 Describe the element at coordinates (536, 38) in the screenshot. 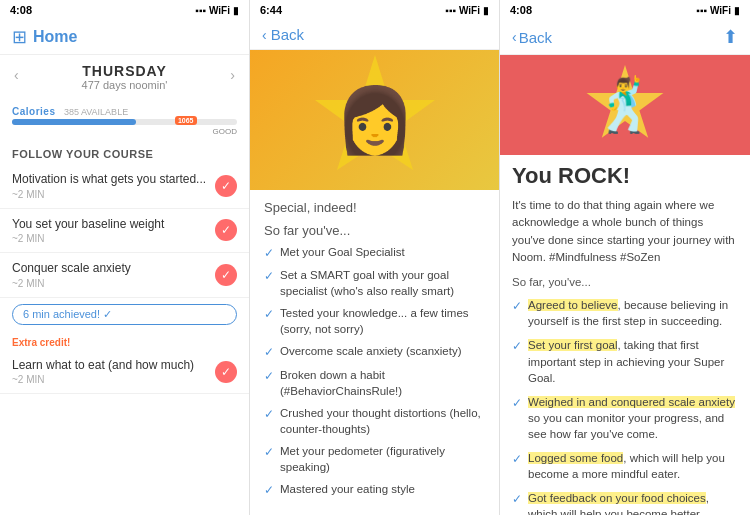

I see `back-label-3: Back` at that location.